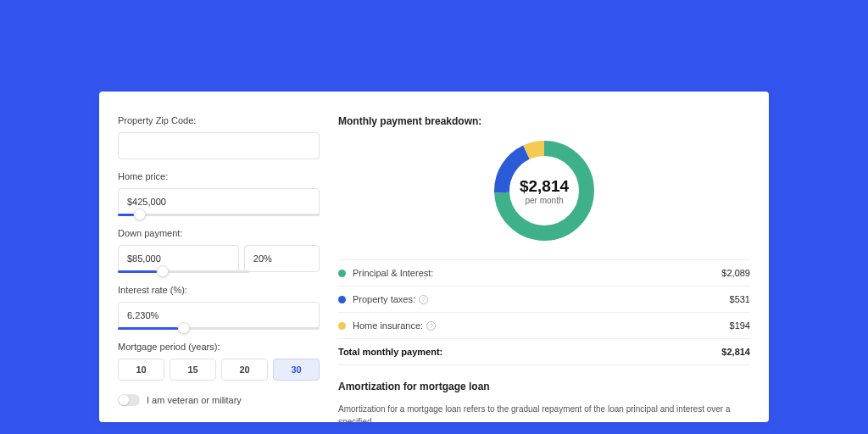 This screenshot has height=434, width=868. What do you see at coordinates (544, 273) in the screenshot?
I see `legend-row-principal: Principal & Interest: $2,089` at bounding box center [544, 273].